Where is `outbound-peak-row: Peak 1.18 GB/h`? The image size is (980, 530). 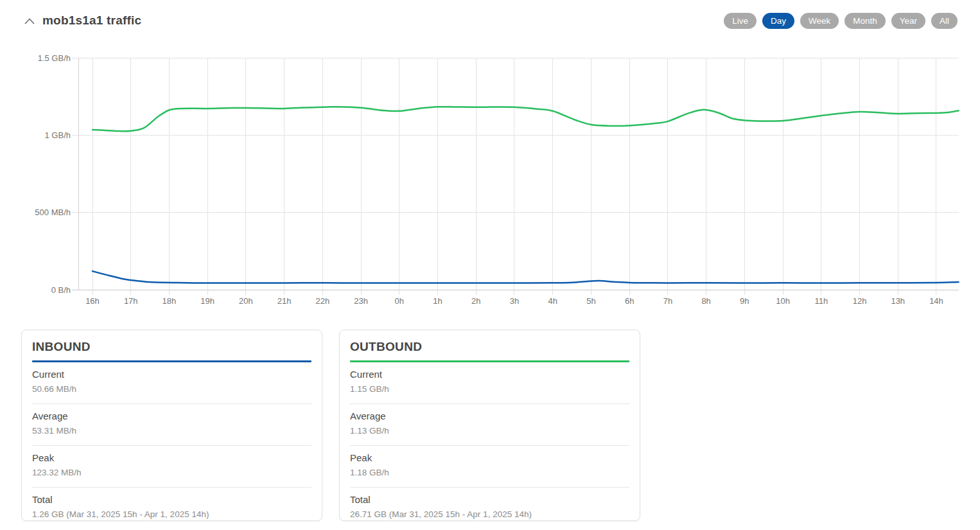
outbound-peak-row: Peak 1.18 GB/h is located at coordinates (489, 466).